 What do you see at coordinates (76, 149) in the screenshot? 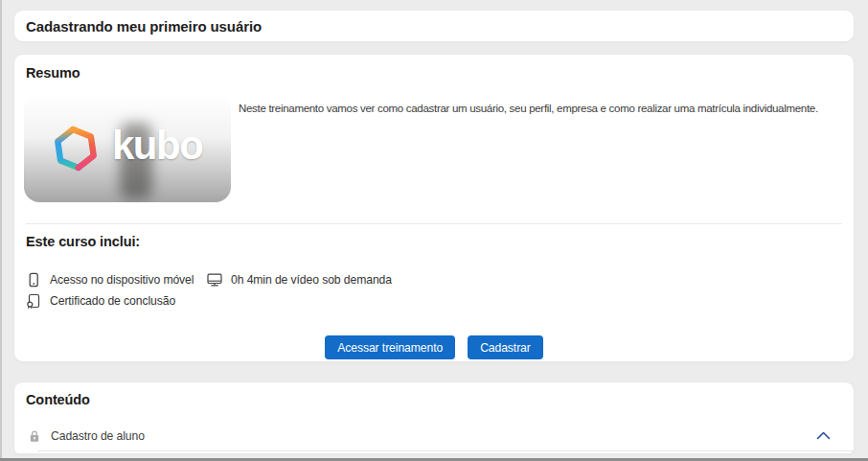
I see `kubo-hexagon-logo-icon` at bounding box center [76, 149].